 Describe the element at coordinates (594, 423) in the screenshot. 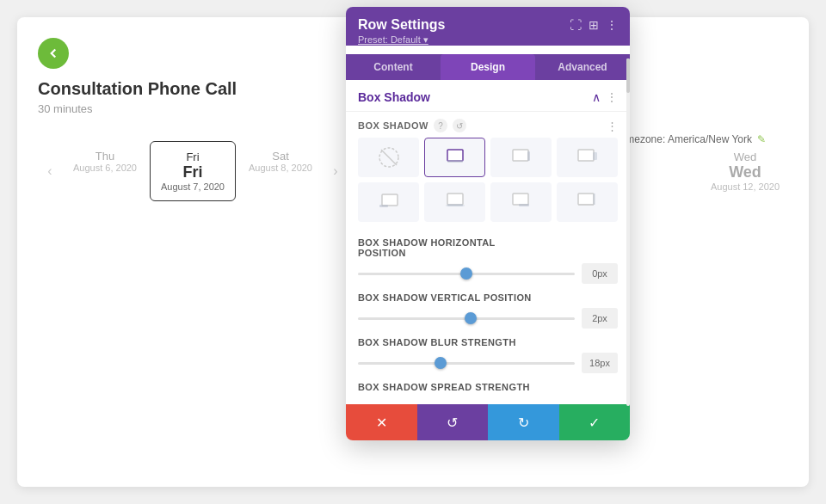

I see `confirm-icon: ✓` at that location.